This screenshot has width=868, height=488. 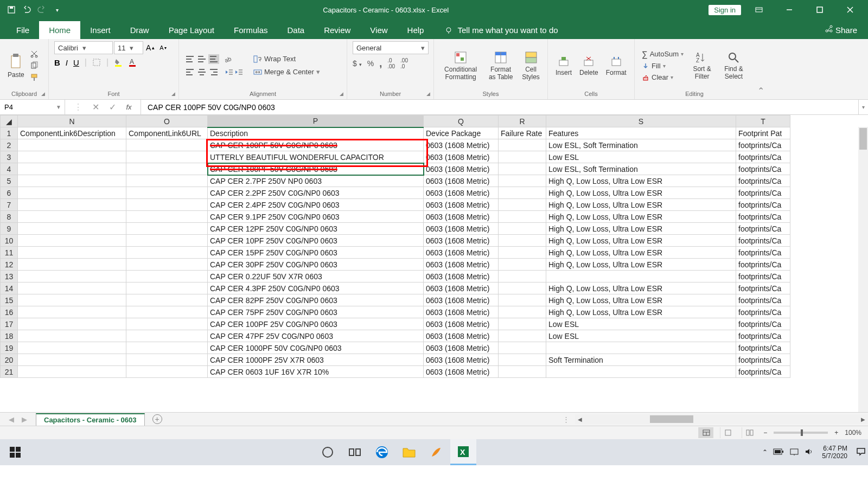 I want to click on cell: ComponentLink6Description, so click(x=72, y=133).